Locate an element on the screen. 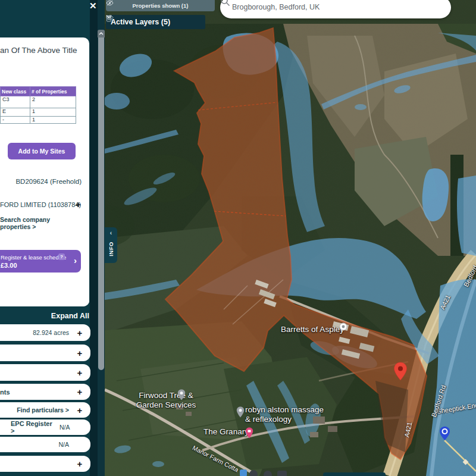 This screenshot has height=476, width=476. chevron-up-icon is located at coordinates (101, 33).